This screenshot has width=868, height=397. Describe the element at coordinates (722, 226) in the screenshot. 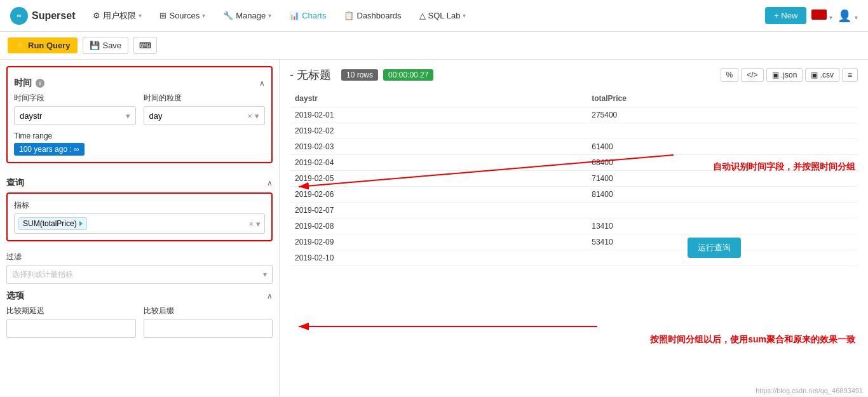

I see `cell-totalPrice: 13410` at that location.